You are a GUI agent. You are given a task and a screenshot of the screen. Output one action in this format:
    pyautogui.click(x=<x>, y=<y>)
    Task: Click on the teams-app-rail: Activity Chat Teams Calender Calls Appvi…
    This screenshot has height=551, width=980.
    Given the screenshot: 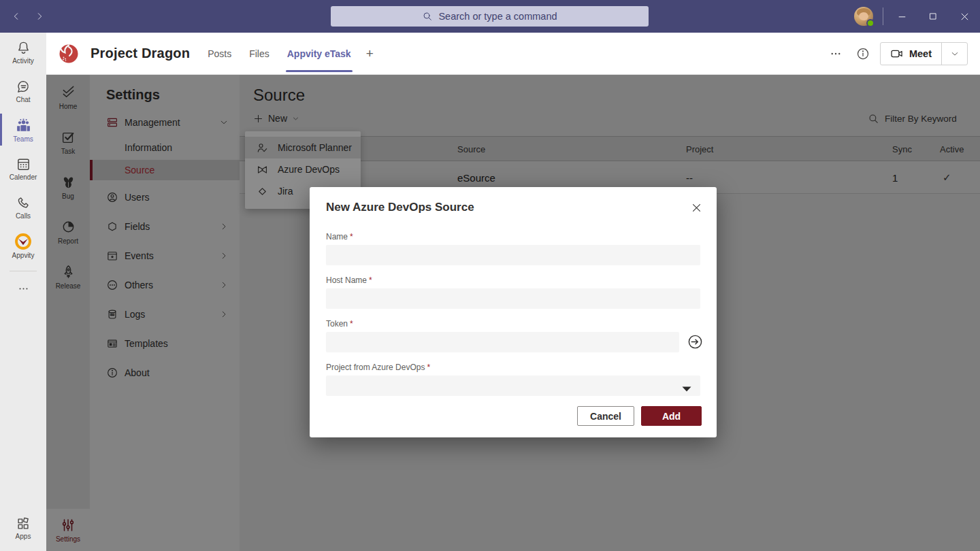 What is the action you would take?
    pyautogui.click(x=23, y=292)
    